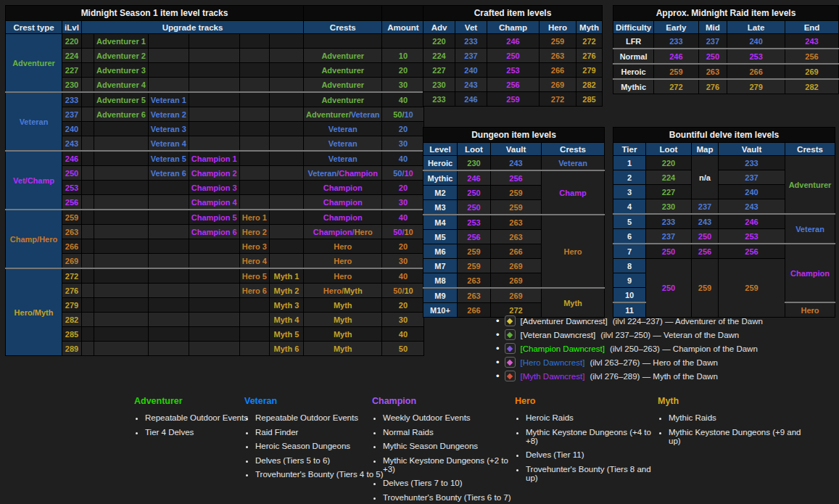  I want to click on dungeon-level-cell: M3, so click(441, 207).